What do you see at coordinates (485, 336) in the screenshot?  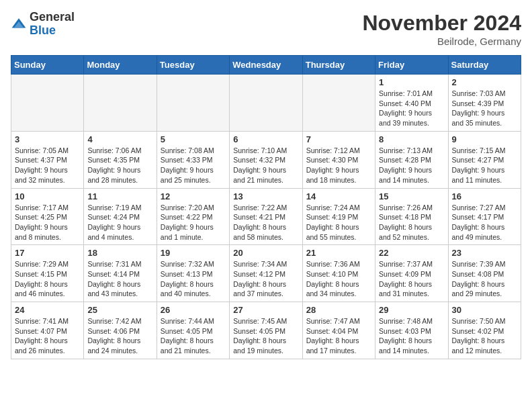 I see `day-info: Sunrise: 7:50 AM Sunset: 4:02 PM Dayligh…` at bounding box center [485, 336].